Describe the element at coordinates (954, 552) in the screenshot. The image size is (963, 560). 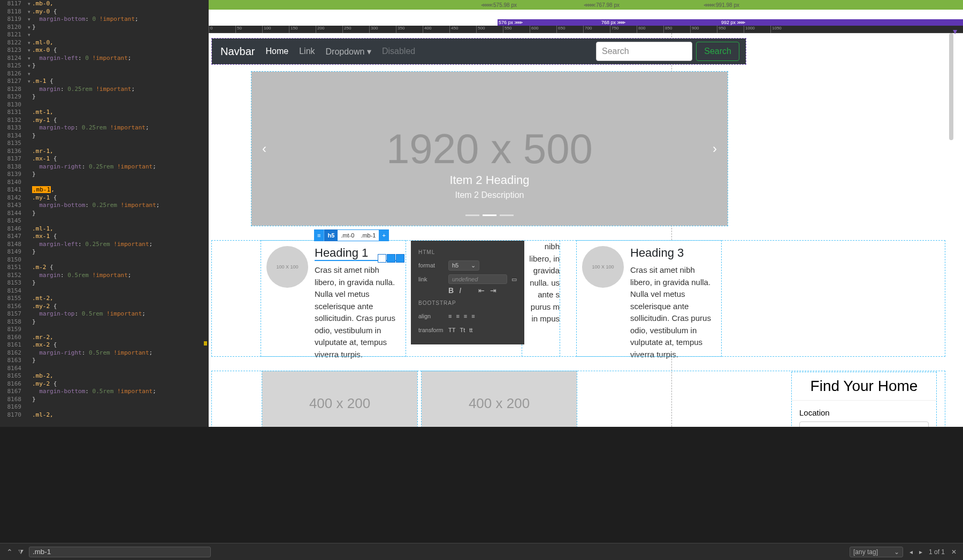
I see `close-icon: ✕` at that location.